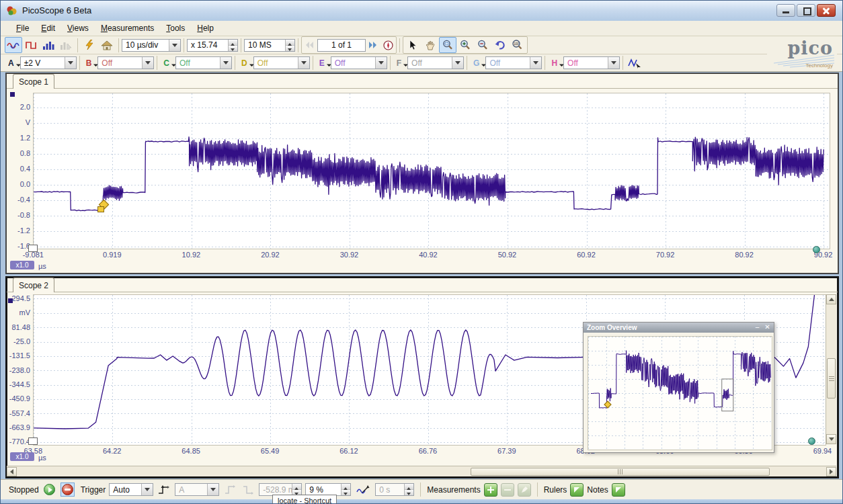  What do you see at coordinates (22, 265) in the screenshot?
I see `scope1-zoom-badge: x1.0` at bounding box center [22, 265].